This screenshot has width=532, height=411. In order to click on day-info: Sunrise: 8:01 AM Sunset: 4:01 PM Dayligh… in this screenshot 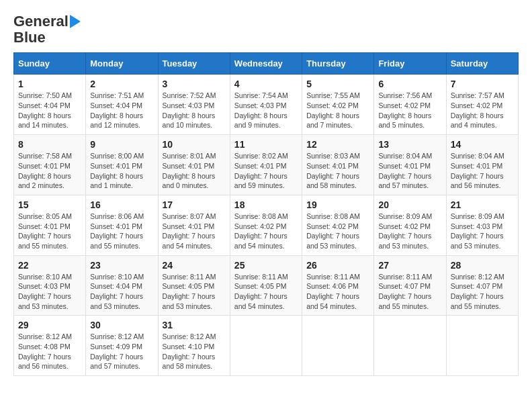, I will do `click(194, 171)`.